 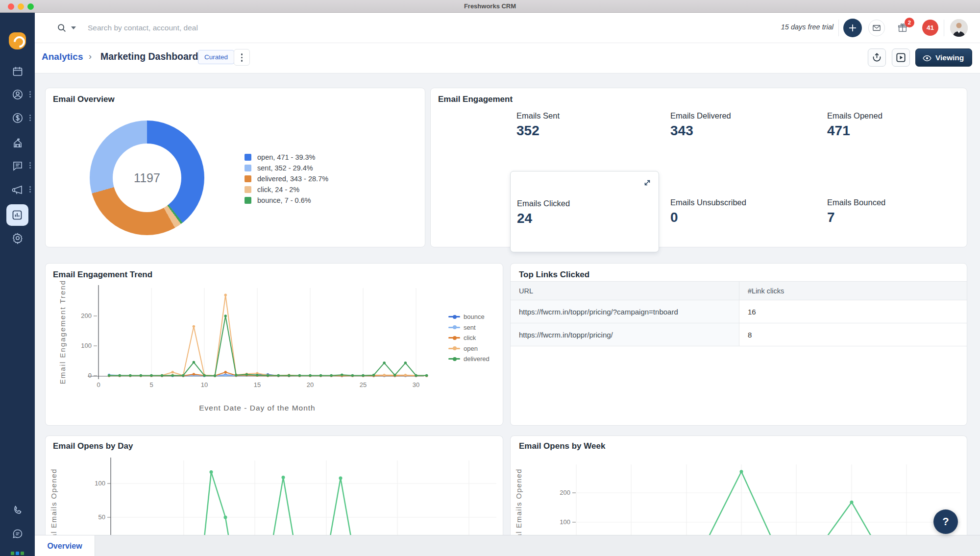 I want to click on legend-label: open, 471 - 39.3%, so click(x=286, y=157).